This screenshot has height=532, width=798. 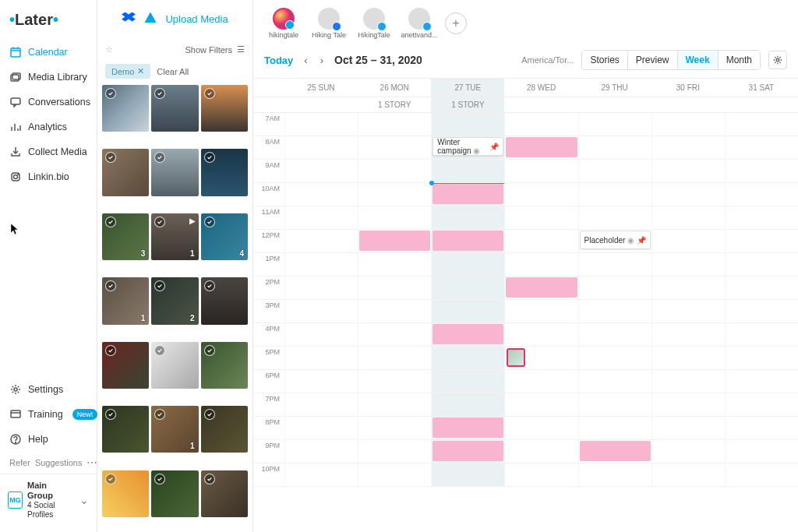 I want to click on nav-settings: Settings, so click(x=48, y=389).